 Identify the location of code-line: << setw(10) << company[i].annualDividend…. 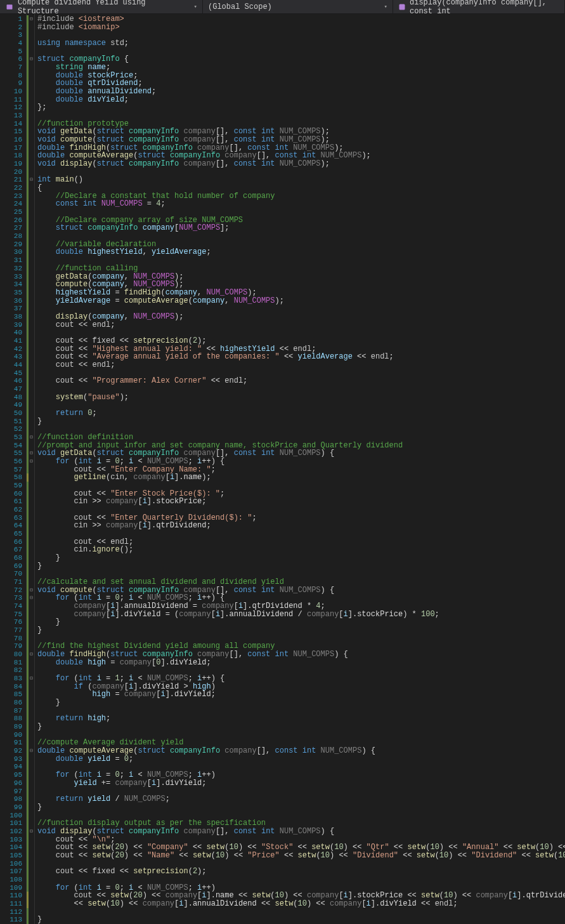
(301, 904).